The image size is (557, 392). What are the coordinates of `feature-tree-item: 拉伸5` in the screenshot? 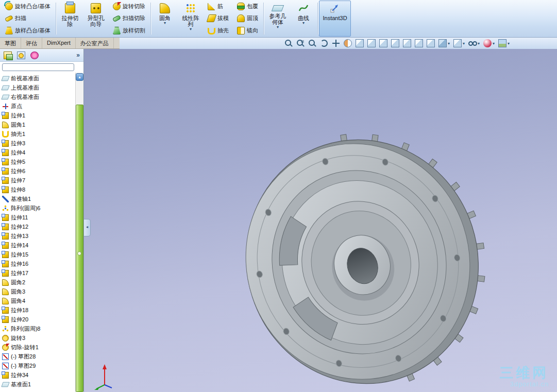 It's located at (38, 162).